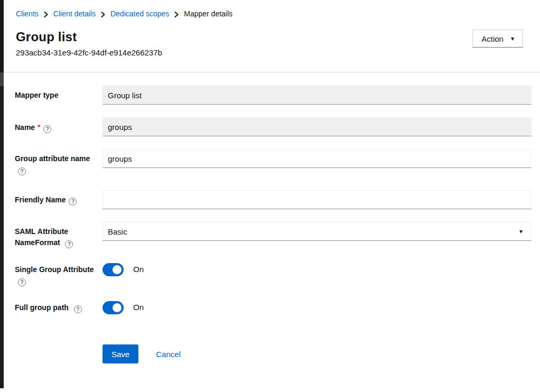  Describe the element at coordinates (75, 14) in the screenshot. I see `breadcrumb-client-details: Client details` at that location.